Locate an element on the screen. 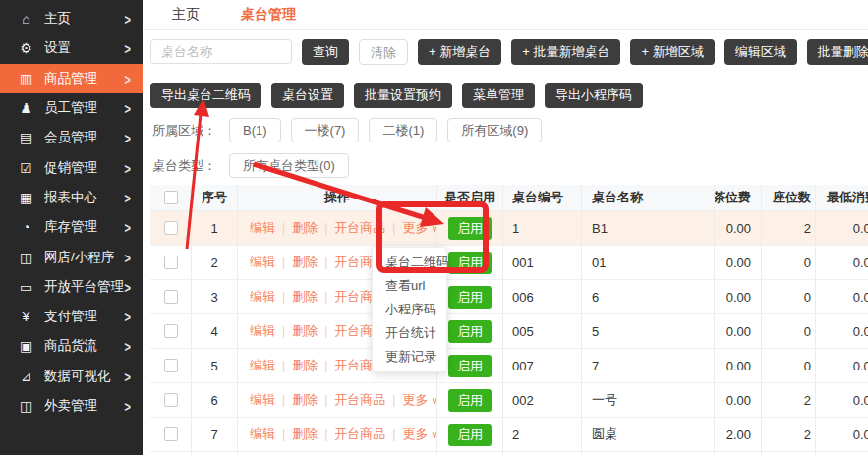 This screenshot has width=868, height=455. toolbar-button: + 批量新增桌台 is located at coordinates (566, 52).